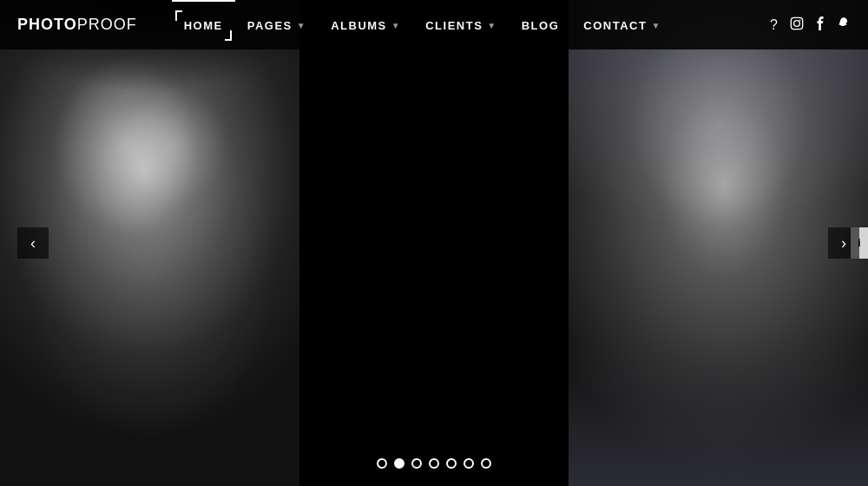  What do you see at coordinates (615, 26) in the screenshot?
I see `nav-label-contact: CONTACT` at bounding box center [615, 26].